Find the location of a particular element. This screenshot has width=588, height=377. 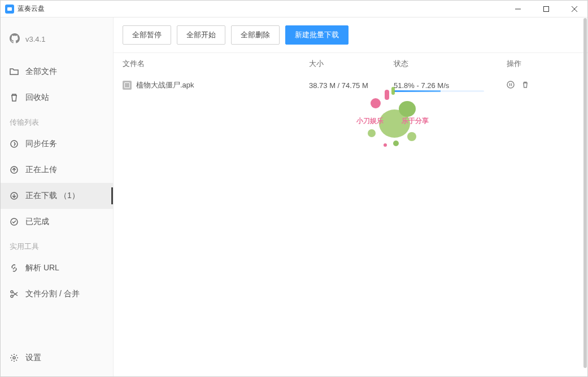

sidebar-item-completed: 已完成 is located at coordinates (56, 222).